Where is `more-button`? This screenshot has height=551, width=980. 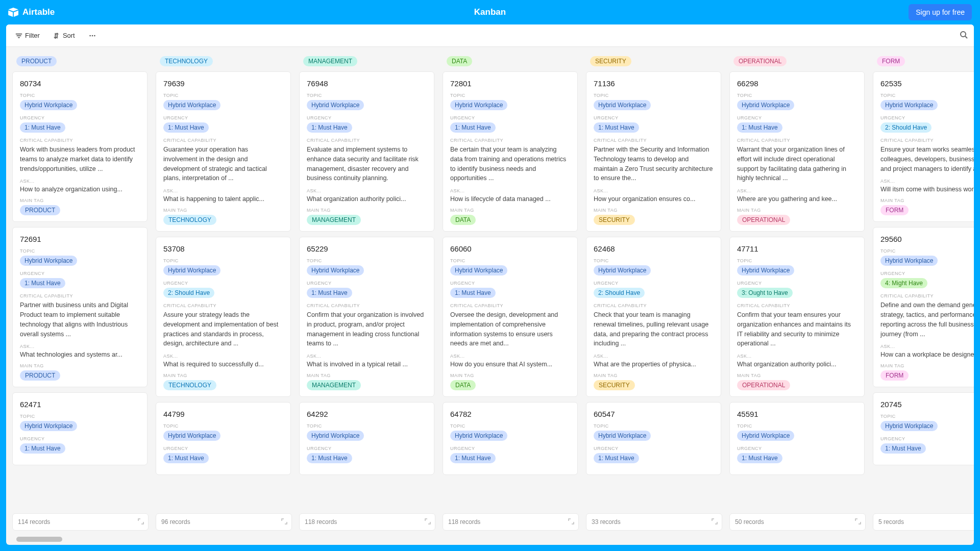 more-button is located at coordinates (92, 36).